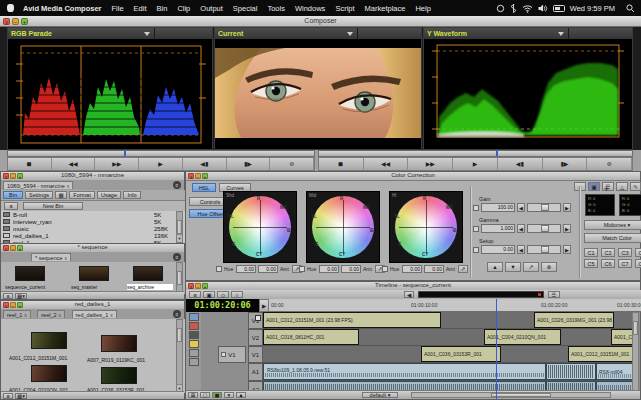 This screenshot has height=400, width=641. What do you see at coordinates (237, 294) in the screenshot?
I see `smart-tool-icon: ○` at bounding box center [237, 294].